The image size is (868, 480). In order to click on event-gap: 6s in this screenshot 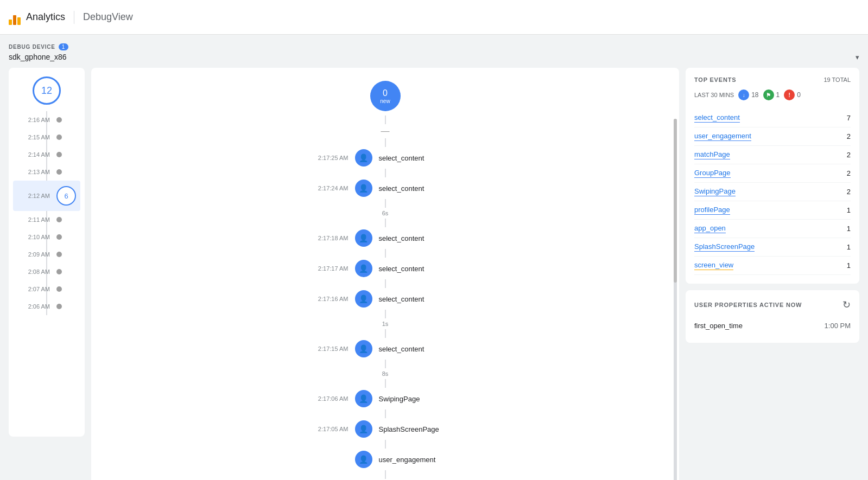, I will do `click(385, 213)`.